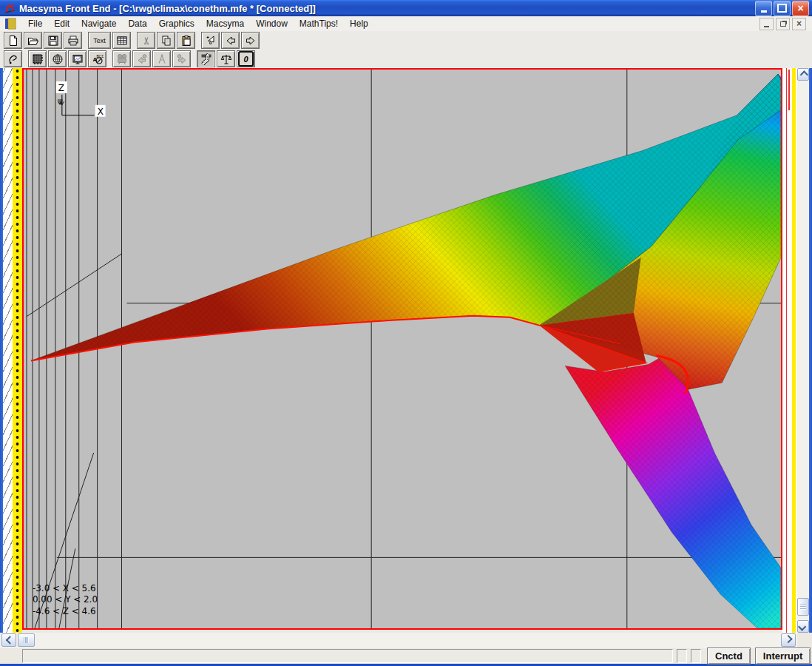  I want to click on connected-status-button: Cnctd, so click(729, 656).